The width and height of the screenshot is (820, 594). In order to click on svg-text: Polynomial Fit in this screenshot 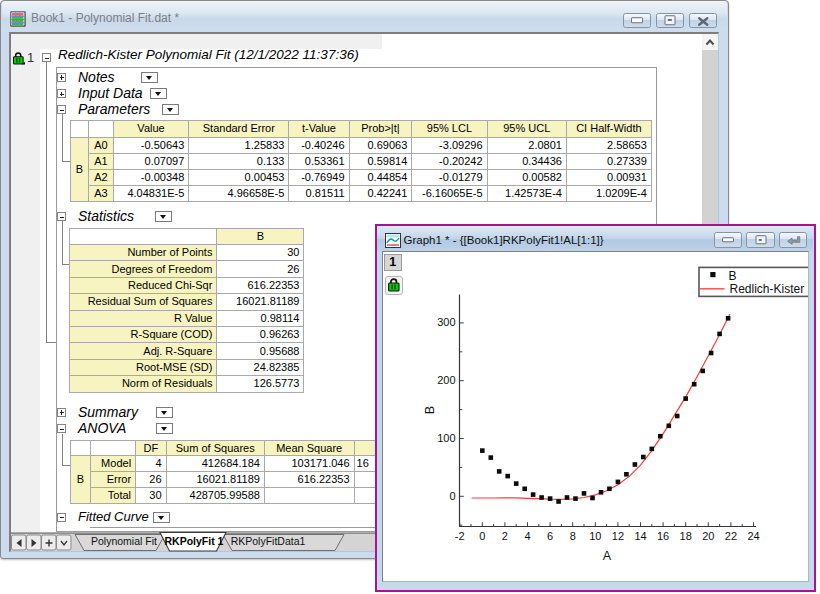, I will do `click(124, 541)`.